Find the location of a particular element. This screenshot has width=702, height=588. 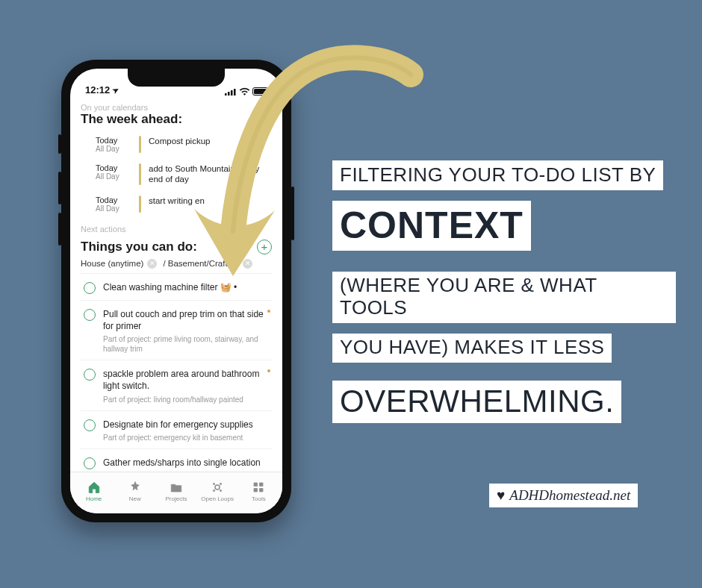

calendar-label: On your calendars is located at coordinates (176, 107).